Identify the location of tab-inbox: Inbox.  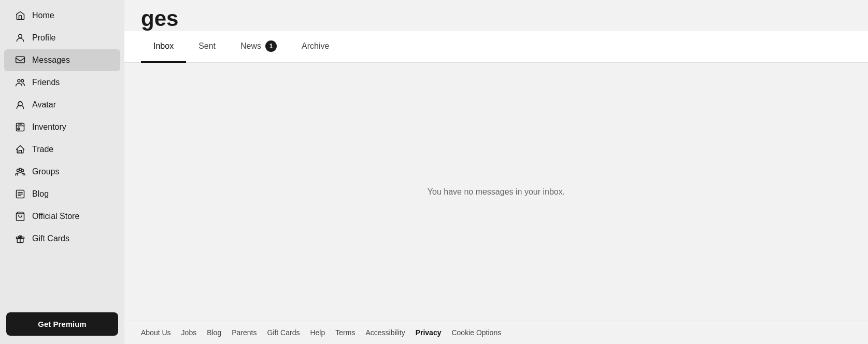
(164, 47).